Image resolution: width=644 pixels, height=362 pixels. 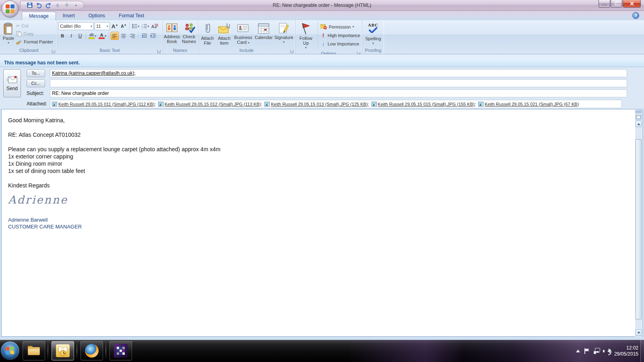 What do you see at coordinates (638, 333) in the screenshot?
I see `scroll-down-button` at bounding box center [638, 333].